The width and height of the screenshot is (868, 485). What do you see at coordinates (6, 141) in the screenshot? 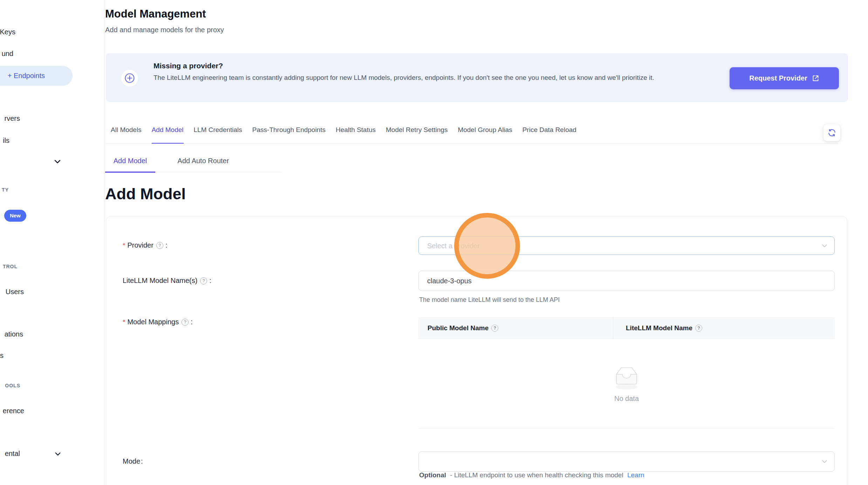
I see `sidebar-item-guardrails: ils` at bounding box center [6, 141].